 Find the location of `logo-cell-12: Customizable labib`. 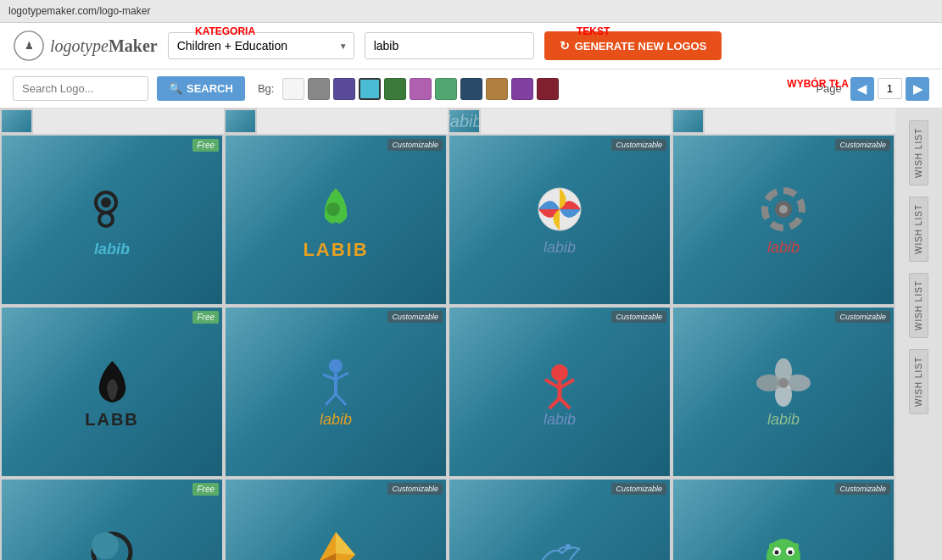

logo-cell-12: Customizable labib is located at coordinates (783, 518).